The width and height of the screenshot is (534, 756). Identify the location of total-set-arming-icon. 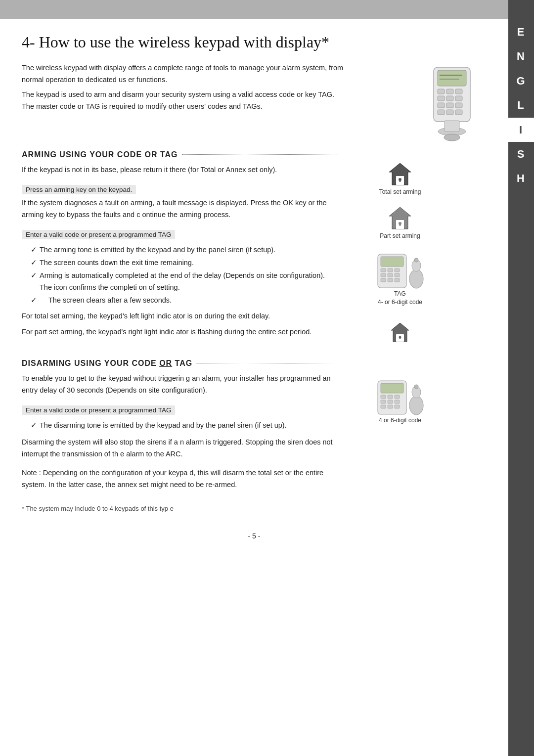
(400, 174).